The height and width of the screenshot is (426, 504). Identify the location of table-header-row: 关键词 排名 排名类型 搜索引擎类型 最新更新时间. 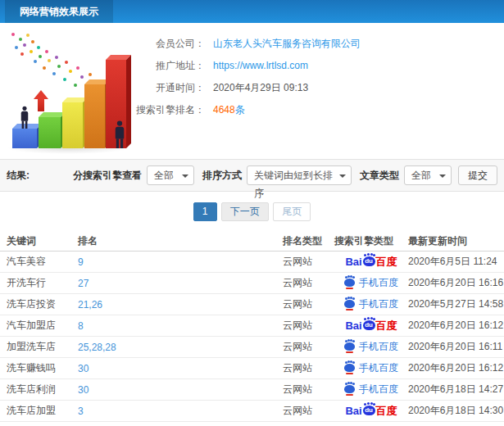
(252, 241).